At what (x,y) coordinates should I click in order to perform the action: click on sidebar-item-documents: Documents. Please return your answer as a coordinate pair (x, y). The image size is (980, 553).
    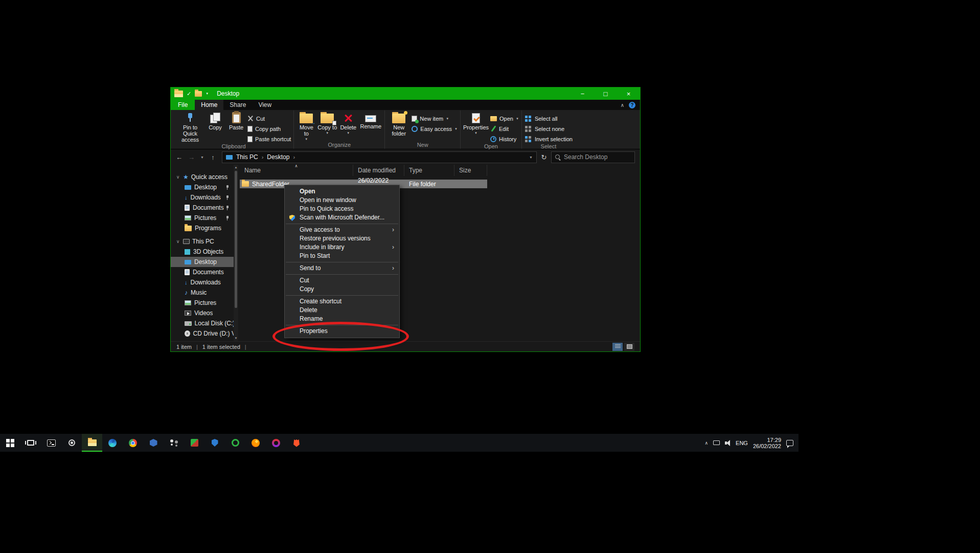
    Looking at the image, I should click on (202, 272).